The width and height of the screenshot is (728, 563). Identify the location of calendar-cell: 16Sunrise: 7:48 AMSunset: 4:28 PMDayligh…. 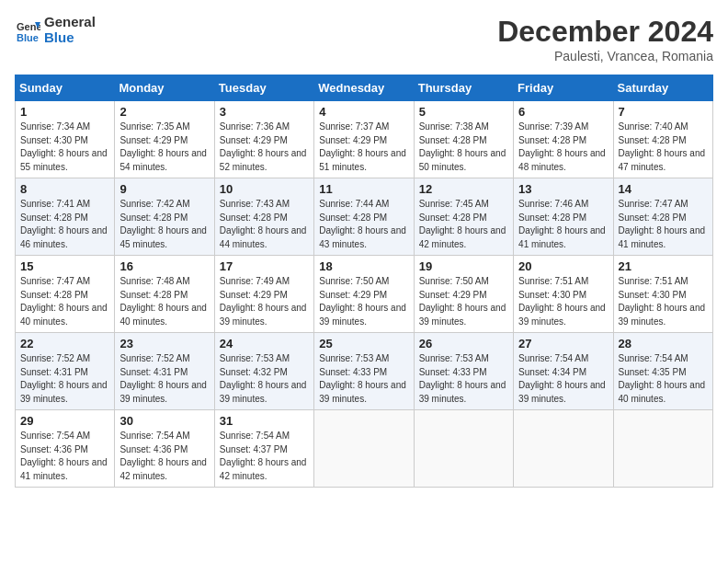
(165, 294).